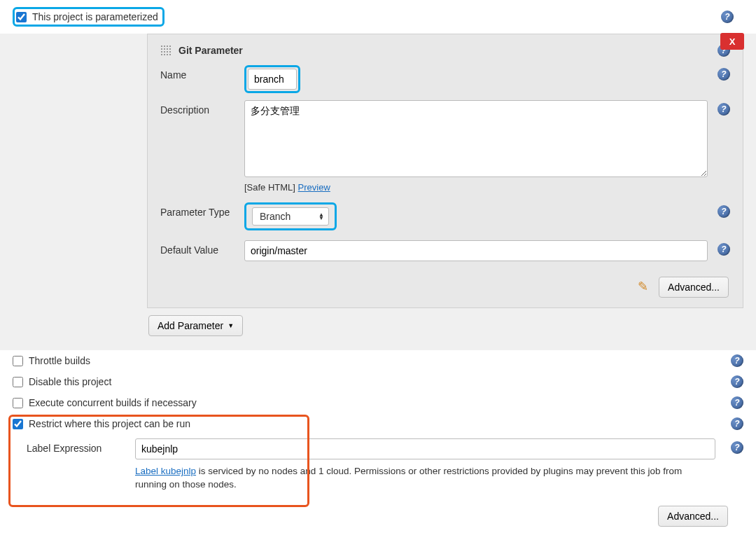 This screenshot has width=756, height=540. Describe the element at coordinates (70, 382) in the screenshot. I see `disable-label: Disable this project` at that location.